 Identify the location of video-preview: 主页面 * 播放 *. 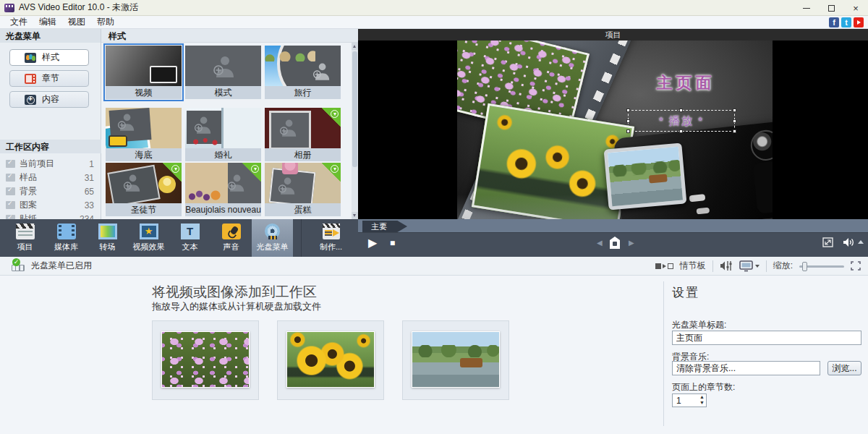
(615, 130).